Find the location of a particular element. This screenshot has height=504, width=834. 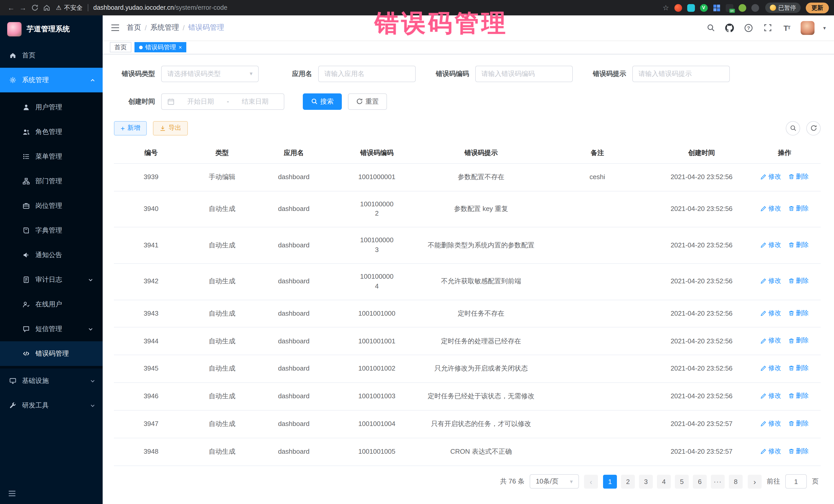

refresh-button is located at coordinates (35, 7).